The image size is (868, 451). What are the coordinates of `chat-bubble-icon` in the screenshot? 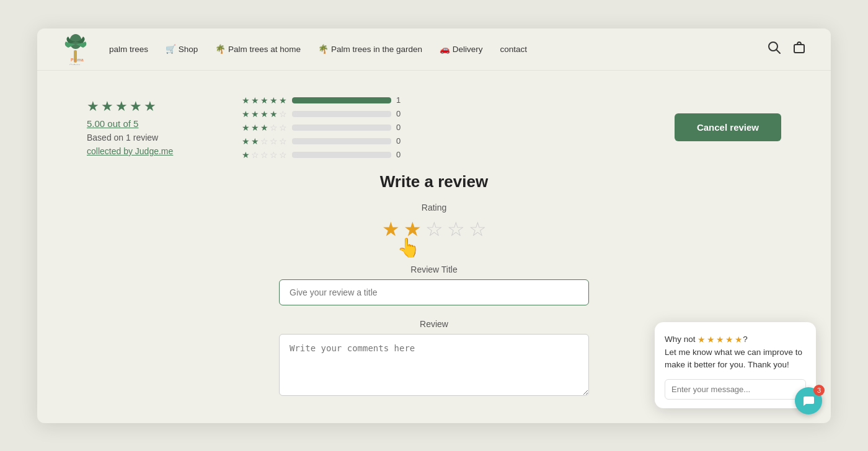 It's located at (808, 401).